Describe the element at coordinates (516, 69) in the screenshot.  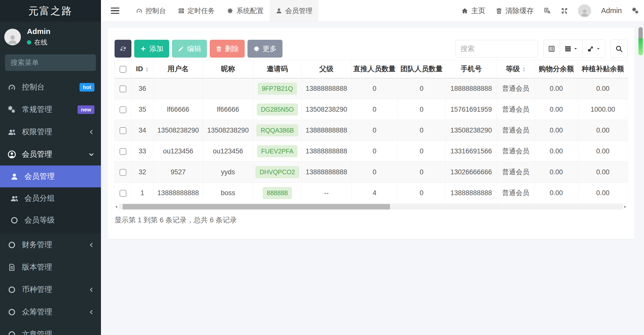
I see `column-header: 等级▲▼` at that location.